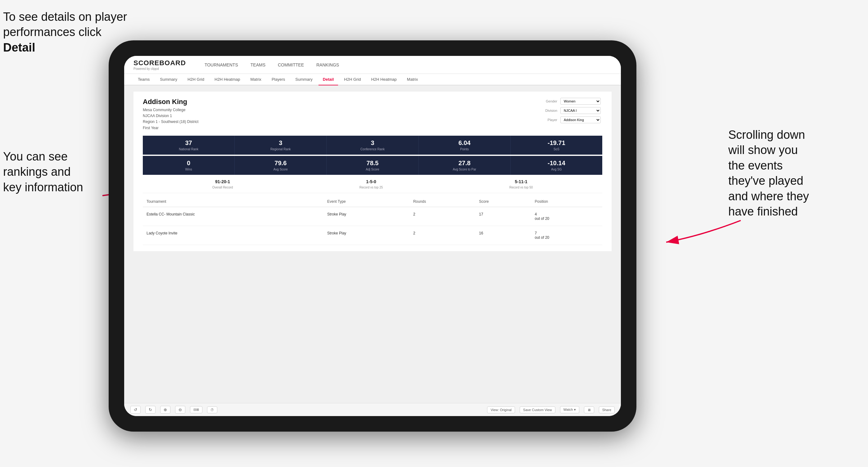 This screenshot has width=868, height=467. I want to click on stat-label: Avg Score to Par, so click(464, 169).